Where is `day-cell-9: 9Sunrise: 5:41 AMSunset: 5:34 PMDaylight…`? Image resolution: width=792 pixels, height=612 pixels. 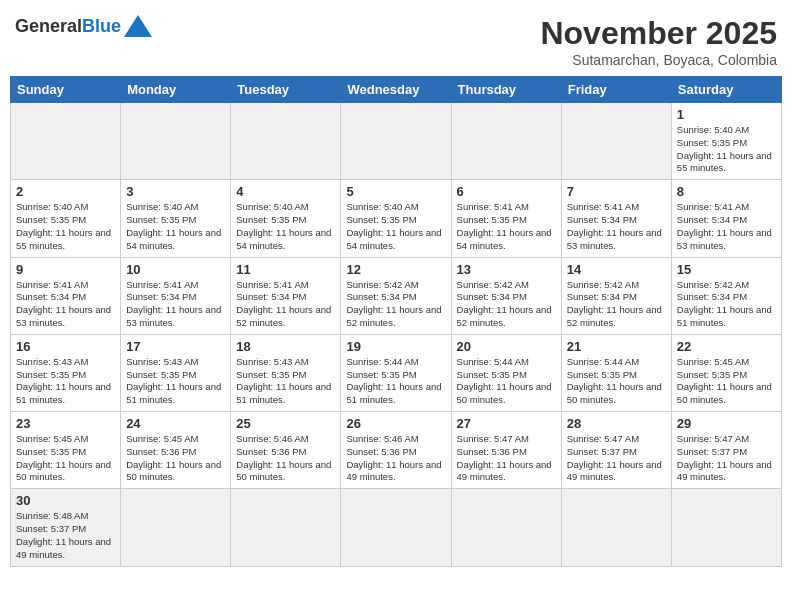 day-cell-9: 9Sunrise: 5:41 AMSunset: 5:34 PMDaylight… is located at coordinates (66, 296).